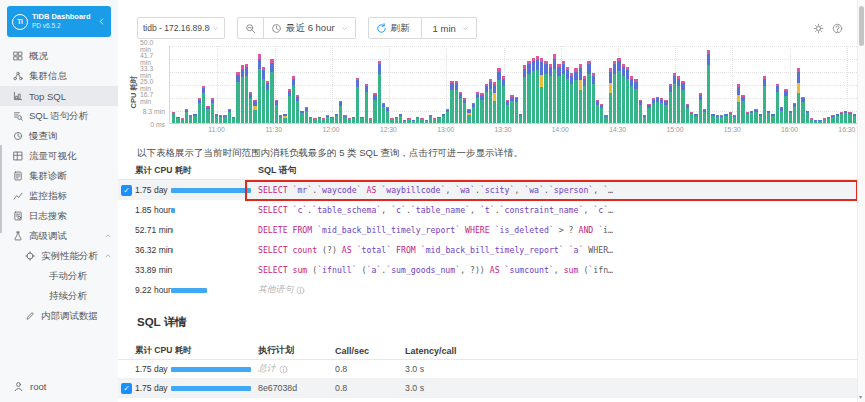 This screenshot has width=865, height=402. What do you see at coordinates (838, 28) in the screenshot?
I see `help-icon` at bounding box center [838, 28].